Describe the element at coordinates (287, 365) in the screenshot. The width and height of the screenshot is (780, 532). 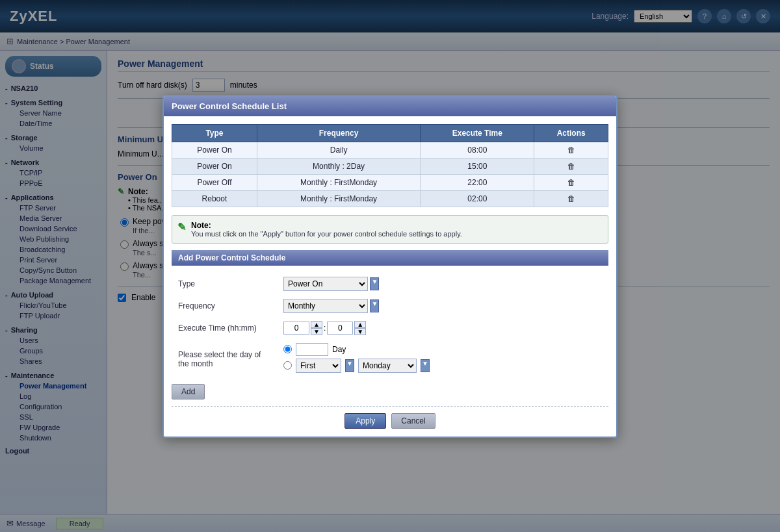
I see `day-radio-named` at that location.